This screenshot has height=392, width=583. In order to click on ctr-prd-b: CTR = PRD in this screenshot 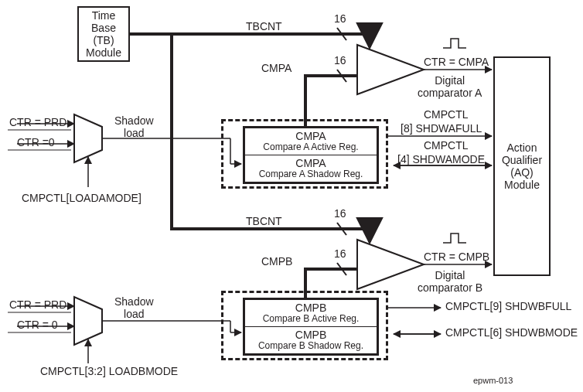, I will do `click(38, 305)`.